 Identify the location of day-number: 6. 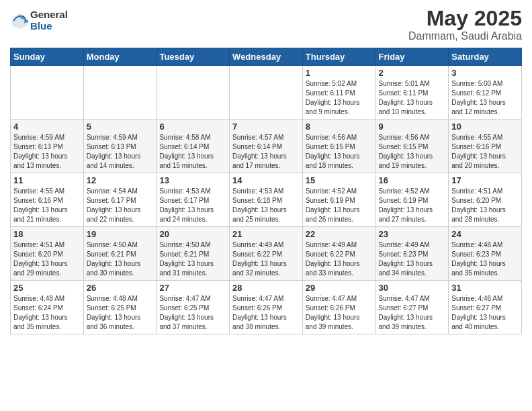
(193, 126).